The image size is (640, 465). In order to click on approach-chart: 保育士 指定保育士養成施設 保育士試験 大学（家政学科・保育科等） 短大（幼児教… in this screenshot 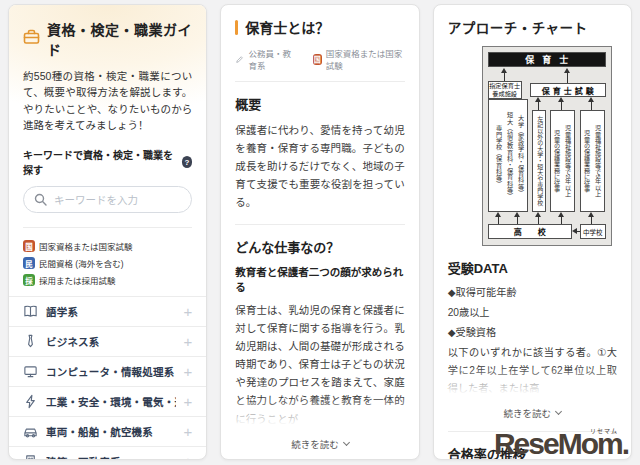, I will do `click(547, 146)`.